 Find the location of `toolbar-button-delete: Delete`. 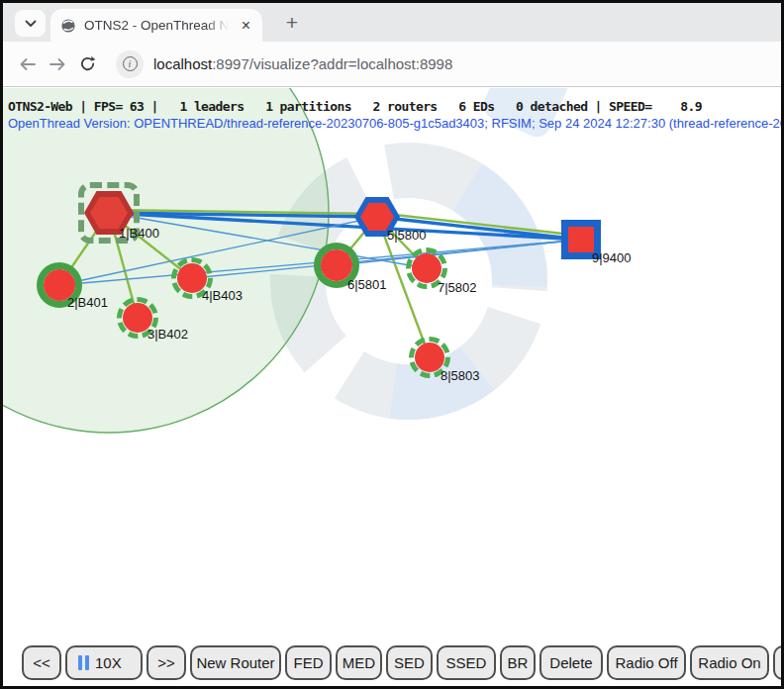

toolbar-button-delete: Delete is located at coordinates (571, 663).